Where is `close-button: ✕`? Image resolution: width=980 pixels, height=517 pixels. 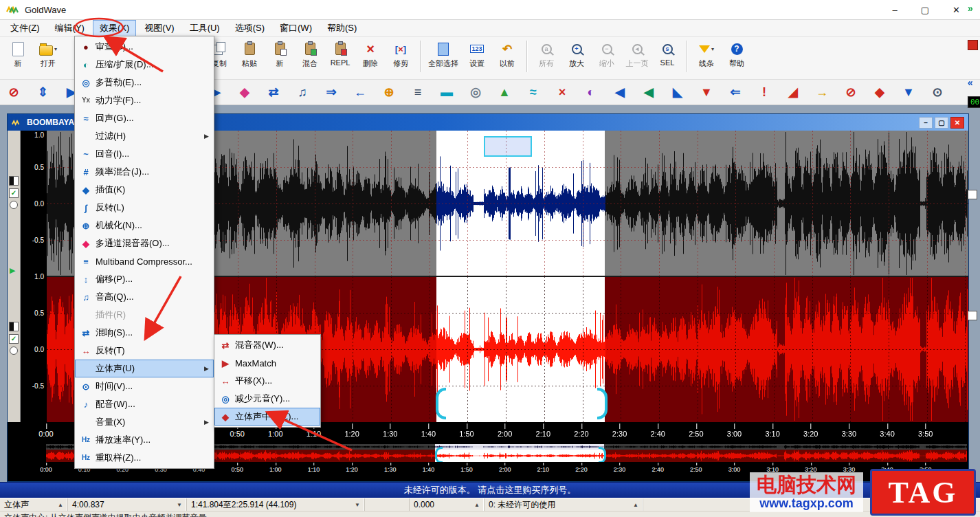 close-button: ✕ is located at coordinates (957, 10).